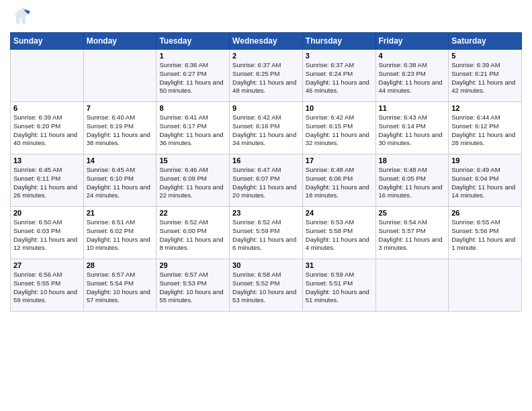 This screenshot has height=411, width=532. What do you see at coordinates (339, 233) in the screenshot?
I see `calendar-cell: 24Sunrise: 6:53 AM Sunset: 5:58 PM Dayli…` at bounding box center [339, 233].